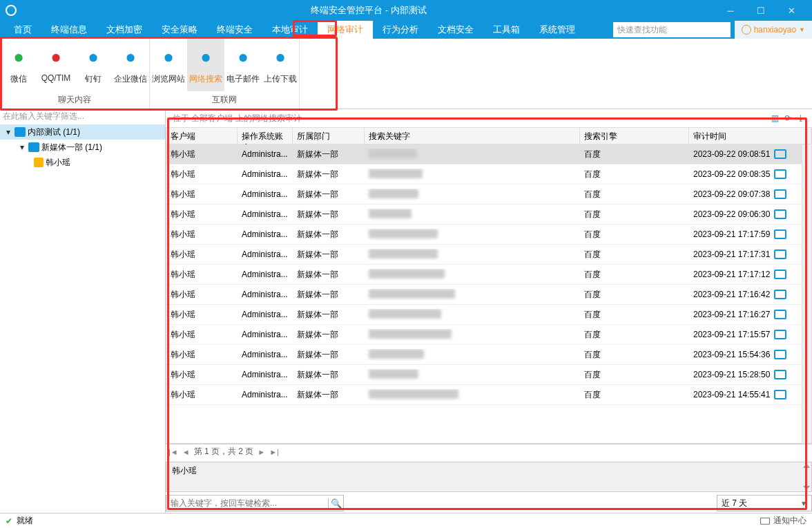  I want to click on ribbon-toolbar: ●微信●QQ/TIM●钉钉●企业微信聊天内容●浏览网站●网络搜索●电子邮件●上传…, so click(406, 74).